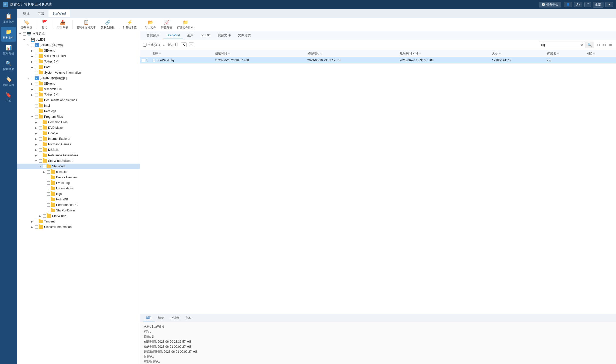  I want to click on tree-node-uninstall: Uninstall Information, so click(78, 227).